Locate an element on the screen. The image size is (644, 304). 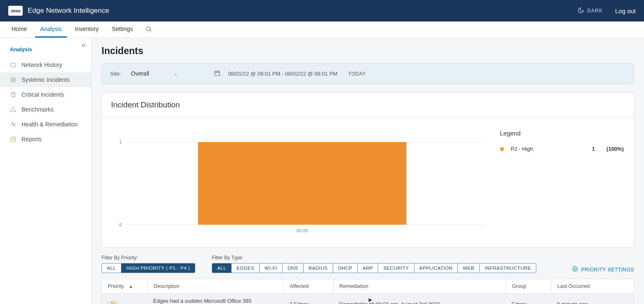
type-pill-all: ALL is located at coordinates (222, 268).